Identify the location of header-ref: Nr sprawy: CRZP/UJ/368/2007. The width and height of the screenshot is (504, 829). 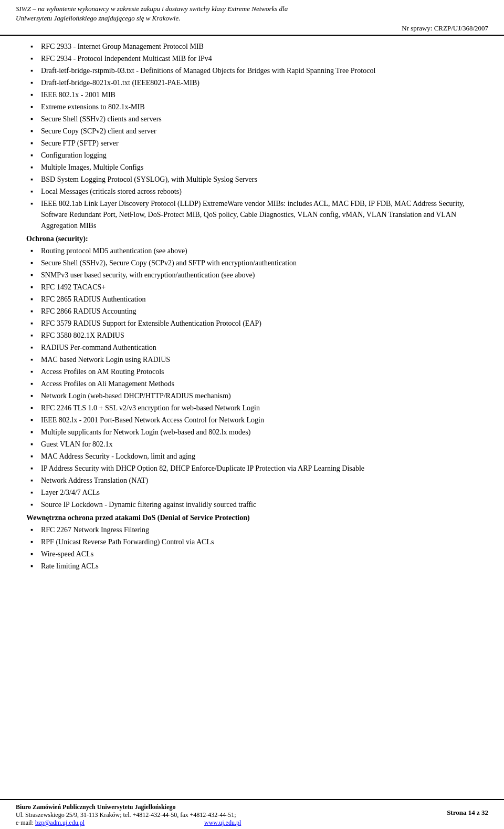
(252, 28).